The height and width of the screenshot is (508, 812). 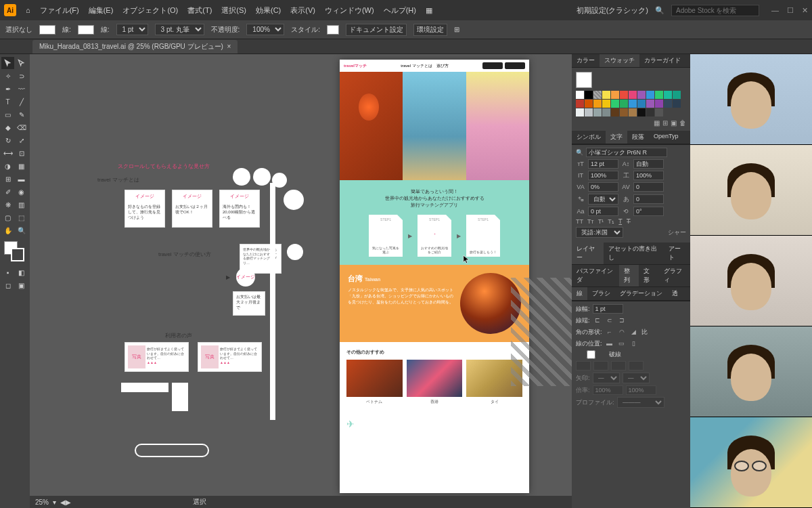 I want to click on tab-artboards: アート, so click(x=677, y=253).